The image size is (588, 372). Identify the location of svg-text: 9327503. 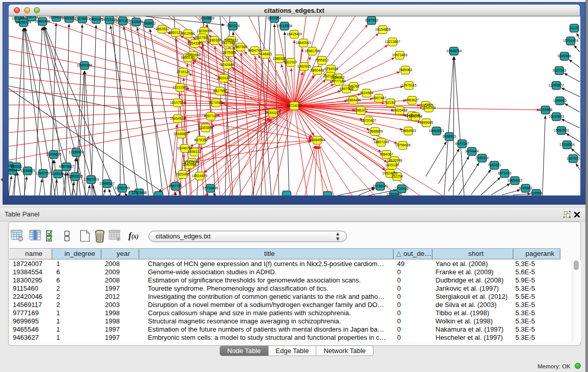
(203, 38).